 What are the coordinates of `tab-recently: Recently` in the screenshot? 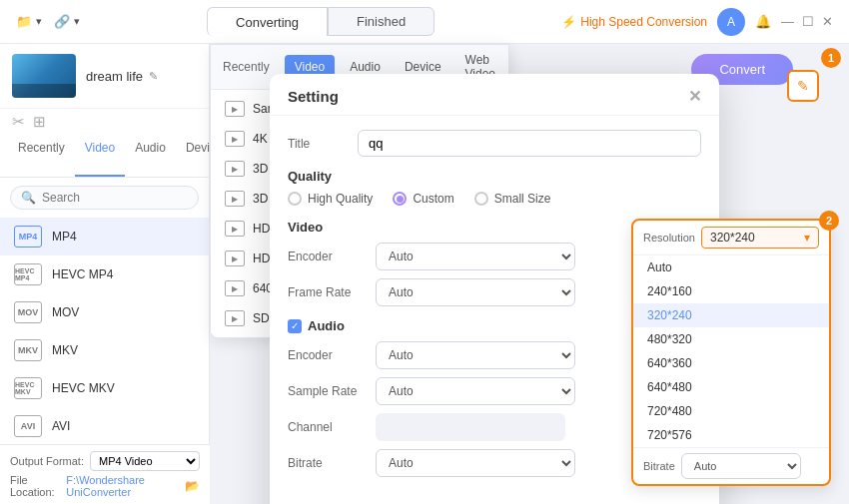 It's located at (42, 156).